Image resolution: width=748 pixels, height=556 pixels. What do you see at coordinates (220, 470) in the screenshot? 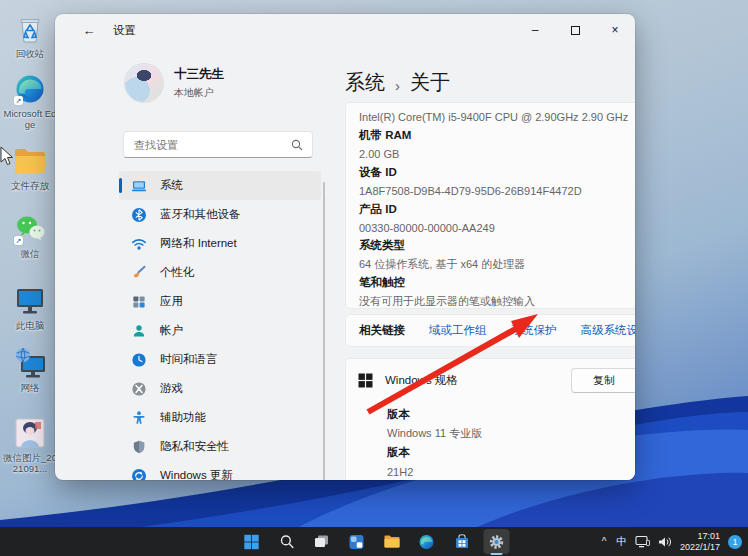
I see `sidebar-item-windows-update: Windows 更新` at bounding box center [220, 470].